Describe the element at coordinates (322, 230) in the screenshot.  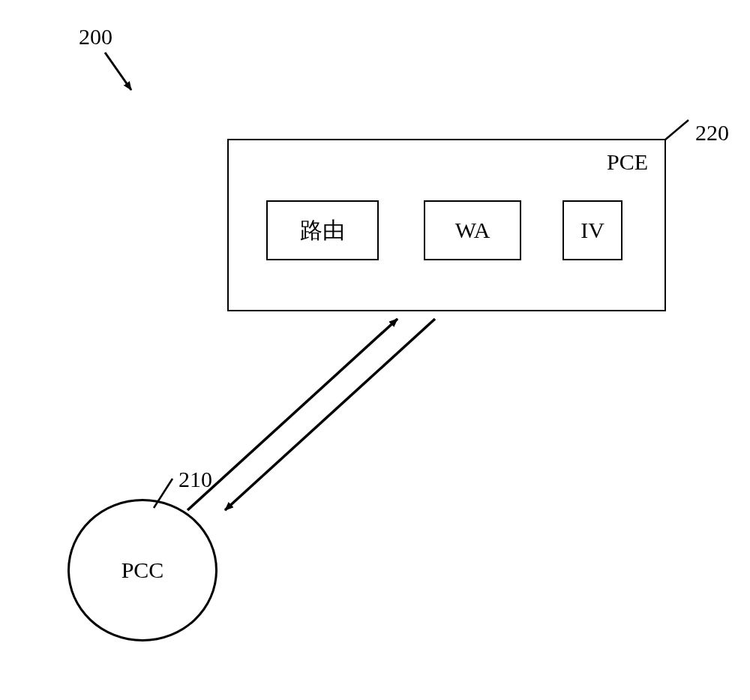
I see `pce-routing-box: 路由` at that location.